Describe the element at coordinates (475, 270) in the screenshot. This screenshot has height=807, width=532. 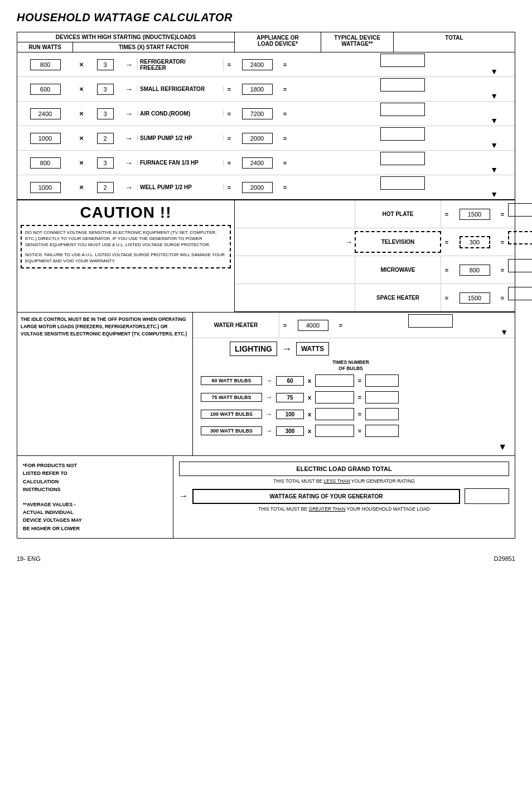
I see `microwave-wattage-cell: 800` at that location.